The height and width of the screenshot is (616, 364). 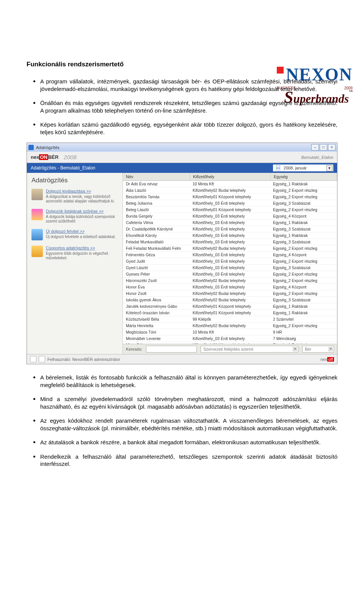 I want to click on prev-month-button: ⇦, so click(x=278, y=168).